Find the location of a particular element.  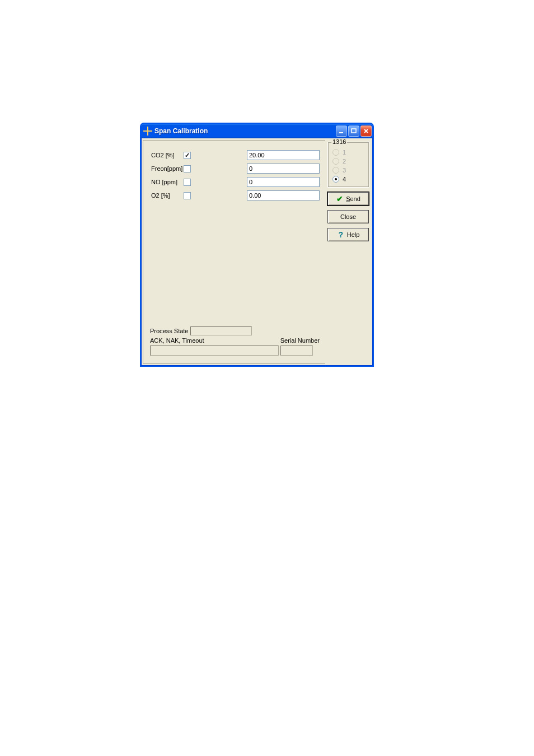

check-icon: ✔ is located at coordinates (340, 199).